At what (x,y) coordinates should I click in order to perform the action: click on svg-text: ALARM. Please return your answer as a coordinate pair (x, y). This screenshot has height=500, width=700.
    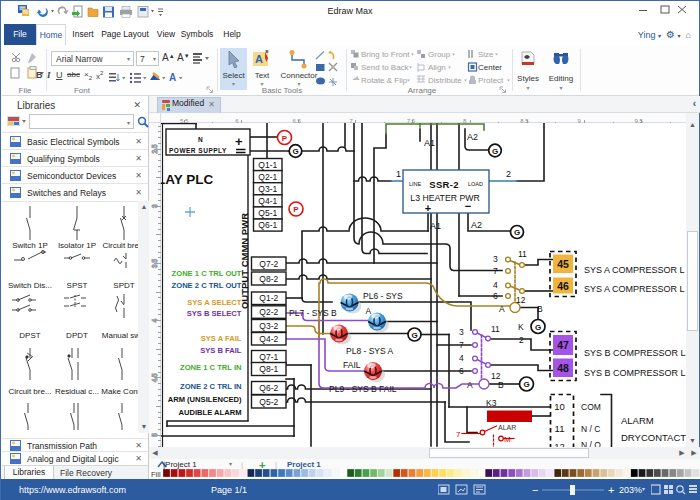
    Looking at the image, I should click on (638, 420).